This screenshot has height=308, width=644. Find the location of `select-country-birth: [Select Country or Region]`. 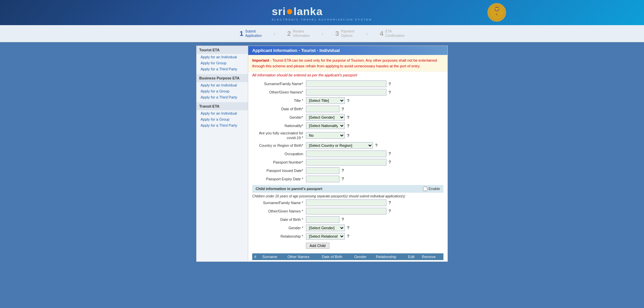

select-country-birth: [Select Country or Region] is located at coordinates (339, 145).